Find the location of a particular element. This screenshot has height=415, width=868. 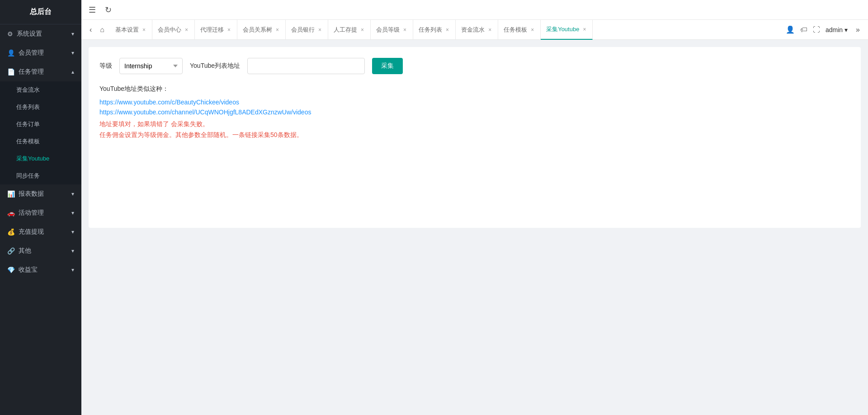

activity-icon: 🚗 is located at coordinates (11, 213).